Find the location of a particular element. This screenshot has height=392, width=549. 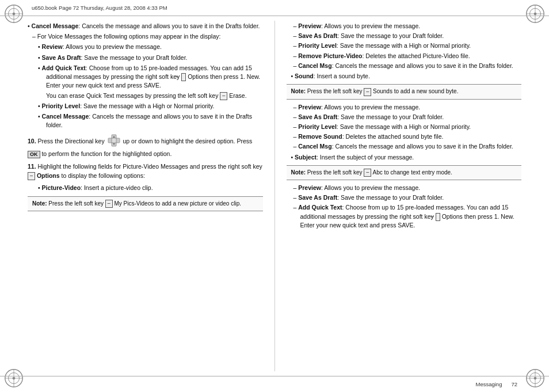

right-sub-items-2: Preview: Allows you to preview the messa… is located at coordinates (404, 127).